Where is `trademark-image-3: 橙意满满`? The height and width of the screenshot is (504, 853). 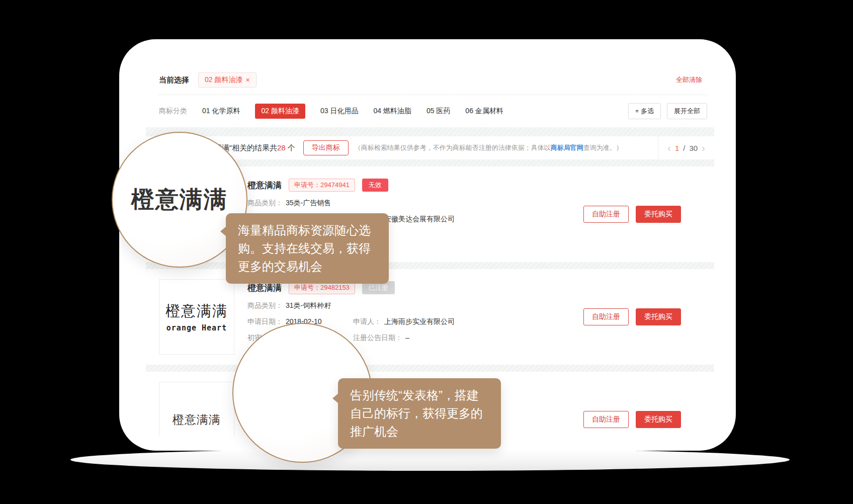 trademark-image-3: 橙意满满 is located at coordinates (197, 409).